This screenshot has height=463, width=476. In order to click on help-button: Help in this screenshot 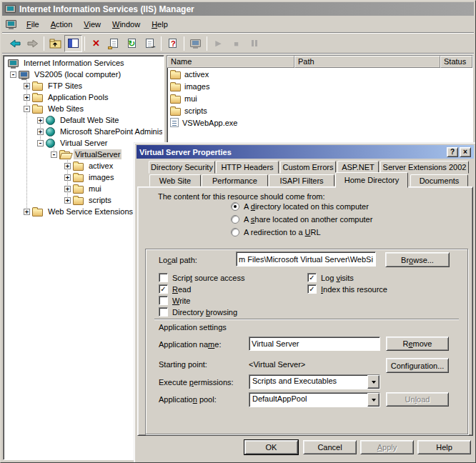, I will do `click(445, 447)`.